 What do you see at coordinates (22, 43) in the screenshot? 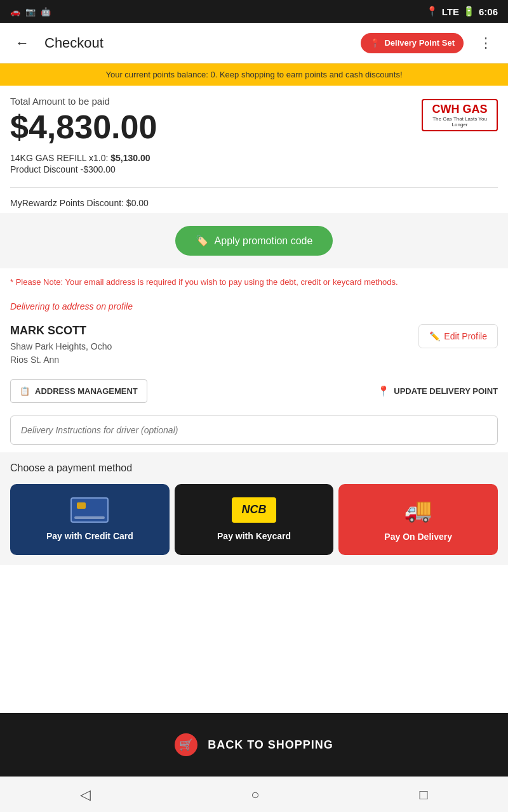
I see `back-button: ←` at bounding box center [22, 43].